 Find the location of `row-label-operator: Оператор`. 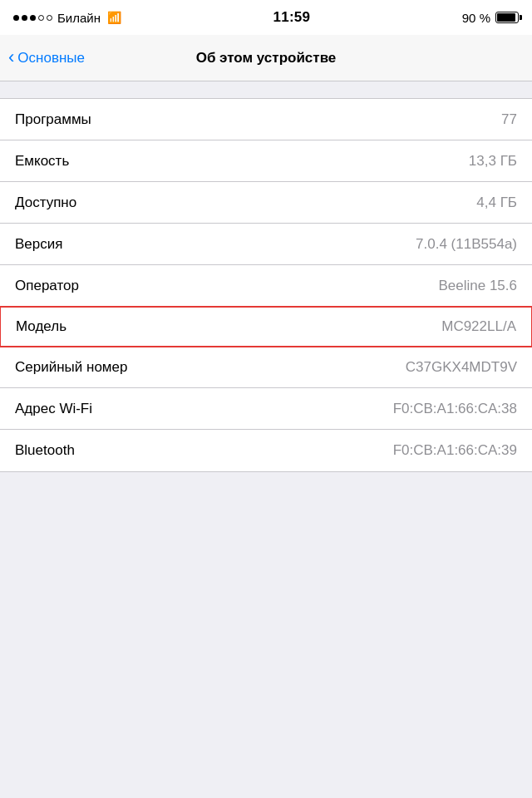

row-label-operator: Оператор is located at coordinates (47, 286).